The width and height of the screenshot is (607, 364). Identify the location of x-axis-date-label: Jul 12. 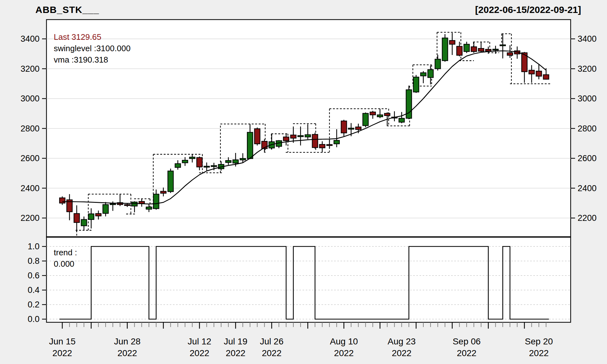
(200, 341).